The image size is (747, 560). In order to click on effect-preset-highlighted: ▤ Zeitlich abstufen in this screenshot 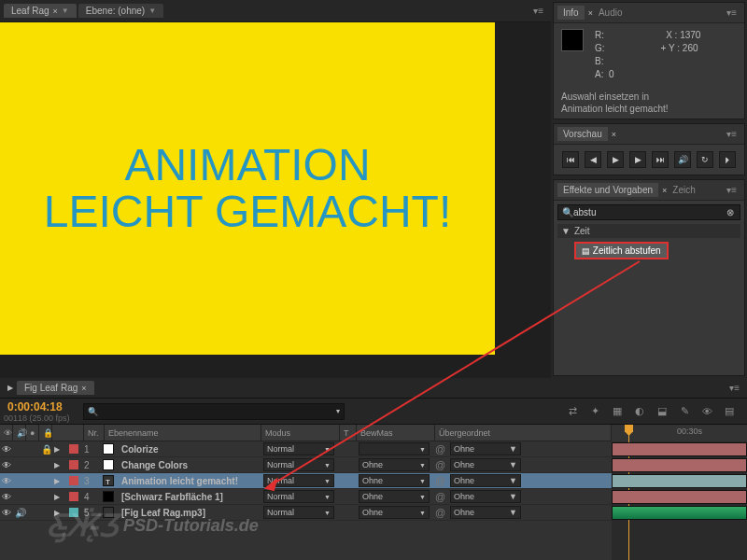, I will do `click(622, 250)`.